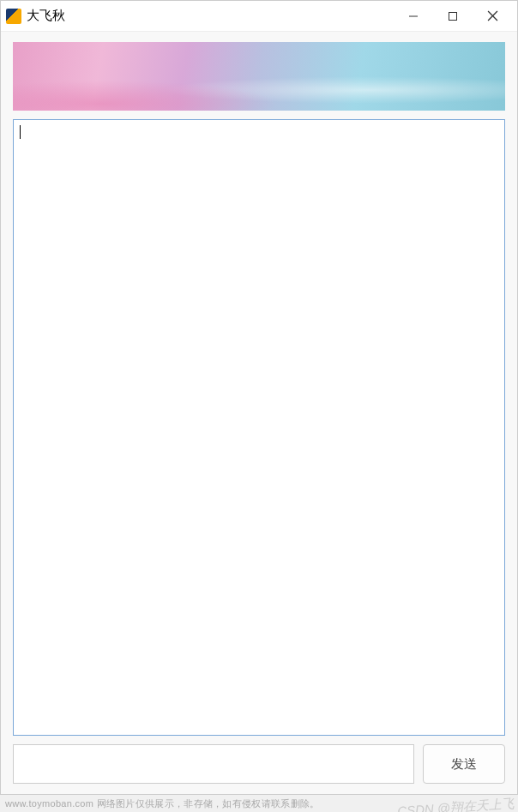 Image resolution: width=518 pixels, height=812 pixels. Describe the element at coordinates (214, 764) in the screenshot. I see `message-input` at that location.